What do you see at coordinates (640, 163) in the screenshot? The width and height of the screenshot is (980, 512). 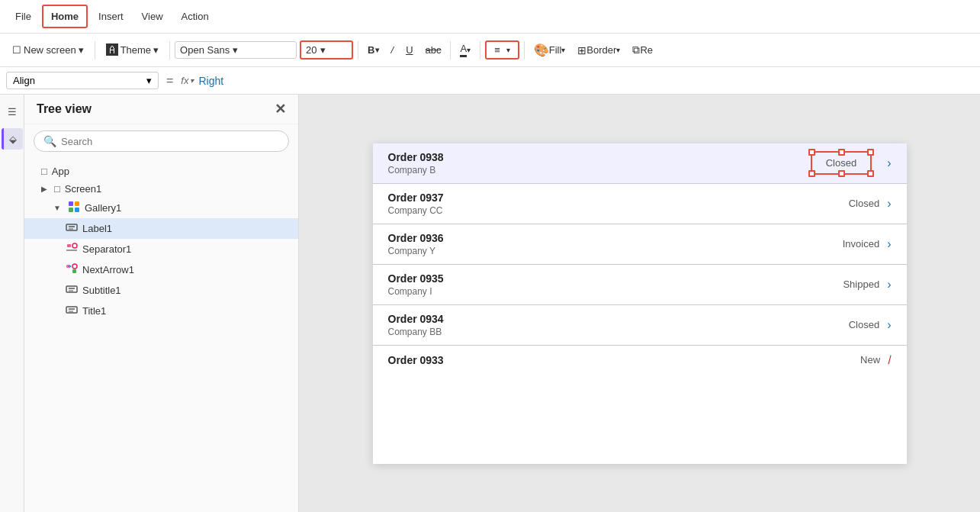 I see `gallery-row-0938: Order 0938 Company B Closed` at bounding box center [640, 163].